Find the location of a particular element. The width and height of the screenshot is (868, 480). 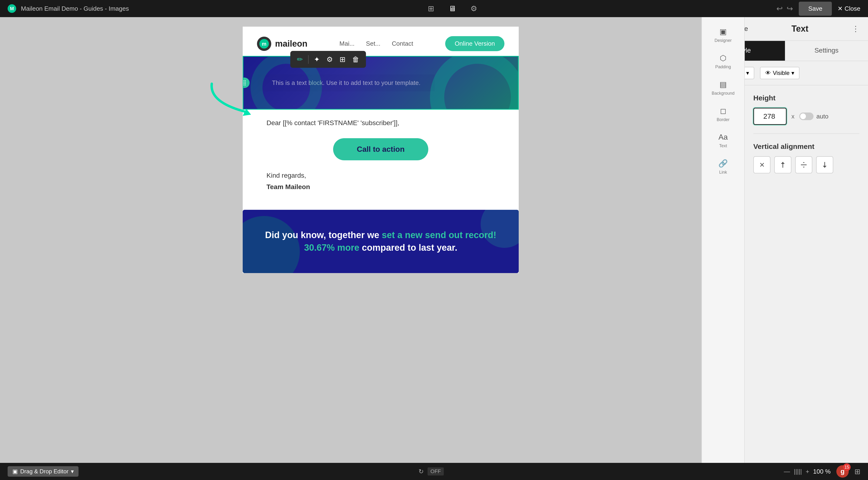

auto-toggle-switch is located at coordinates (806, 117).